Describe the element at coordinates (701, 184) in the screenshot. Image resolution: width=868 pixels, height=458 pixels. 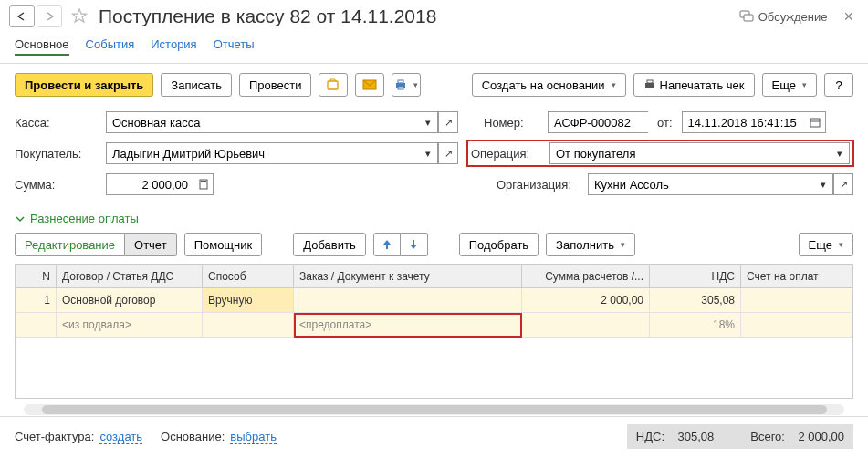
I see `org-input` at that location.